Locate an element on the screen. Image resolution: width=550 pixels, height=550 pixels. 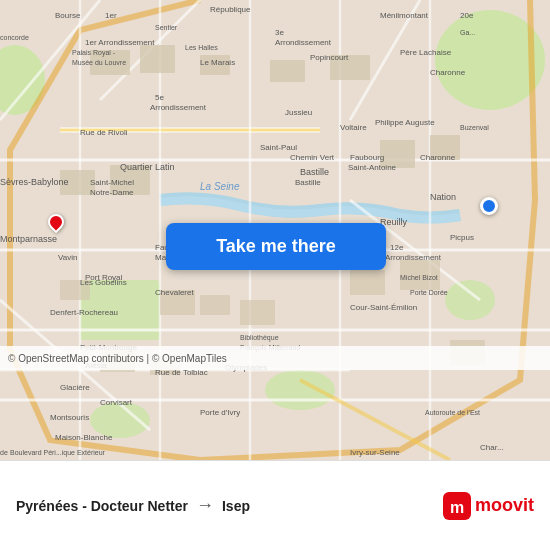
svg-text: Glacière is located at coordinates (75, 388).